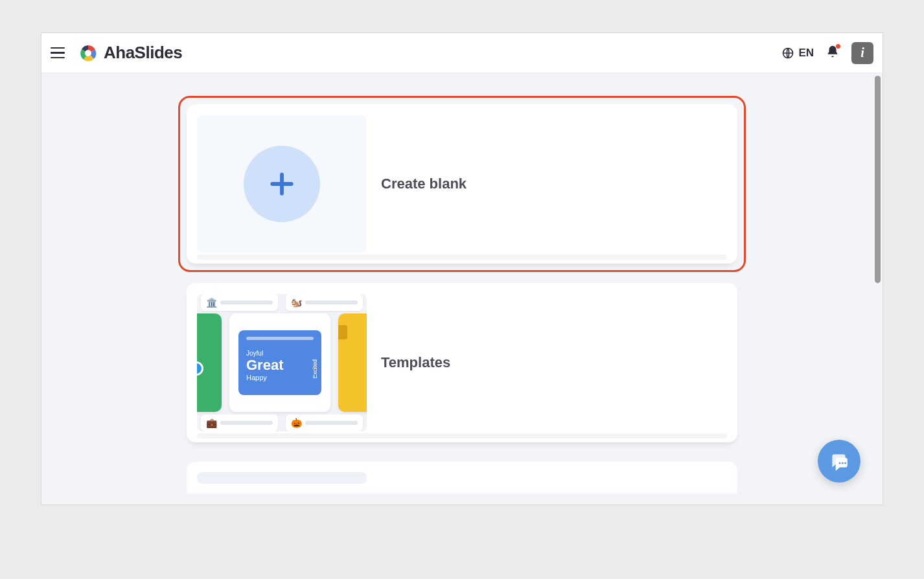 This screenshot has height=579, width=924. I want to click on app-header: AhaSlides EN i, so click(462, 53).